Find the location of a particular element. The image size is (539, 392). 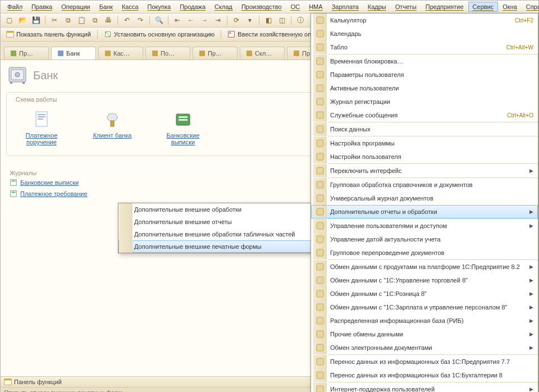

menu-продажа: Продажа is located at coordinates (193, 7).